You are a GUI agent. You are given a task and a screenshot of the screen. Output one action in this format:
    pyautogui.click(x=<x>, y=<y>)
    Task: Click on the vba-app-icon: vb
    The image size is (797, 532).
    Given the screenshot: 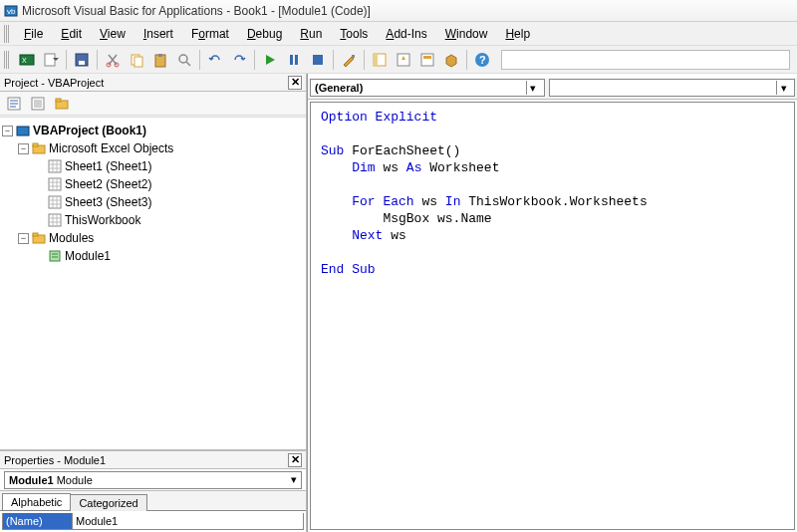 What is the action you would take?
    pyautogui.click(x=11, y=11)
    